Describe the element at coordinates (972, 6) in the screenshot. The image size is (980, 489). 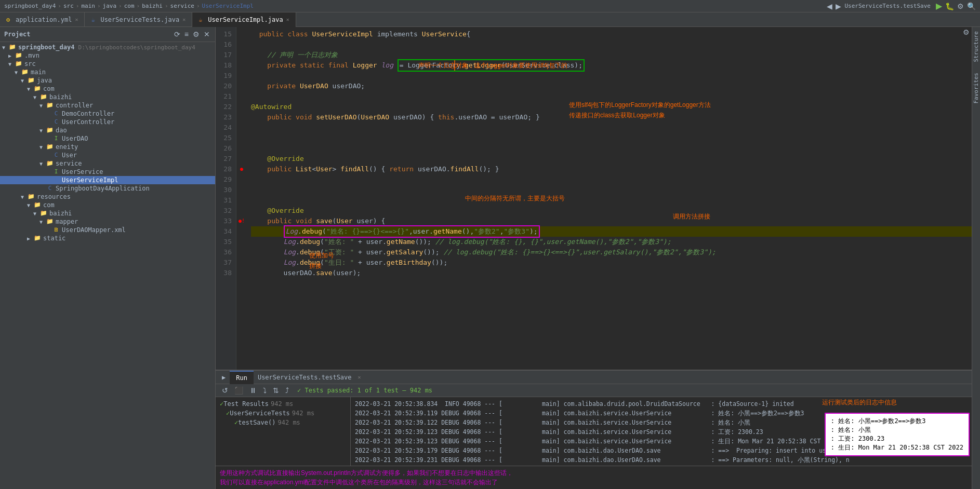
I see `search-button: 🔍` at that location.